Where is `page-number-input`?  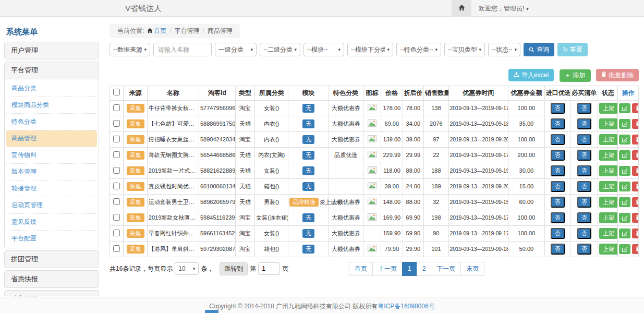 page-number-input is located at coordinates (269, 269).